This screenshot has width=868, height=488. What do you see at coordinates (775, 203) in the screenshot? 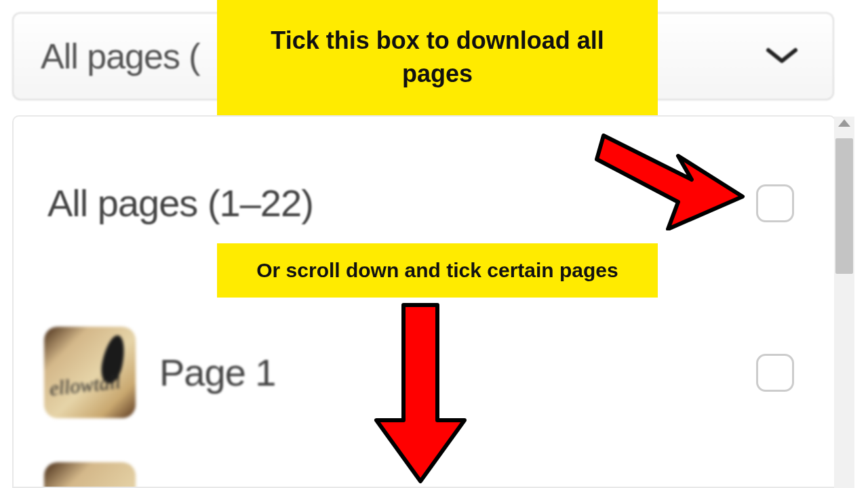
I see `all-pages-checkbox` at bounding box center [775, 203].